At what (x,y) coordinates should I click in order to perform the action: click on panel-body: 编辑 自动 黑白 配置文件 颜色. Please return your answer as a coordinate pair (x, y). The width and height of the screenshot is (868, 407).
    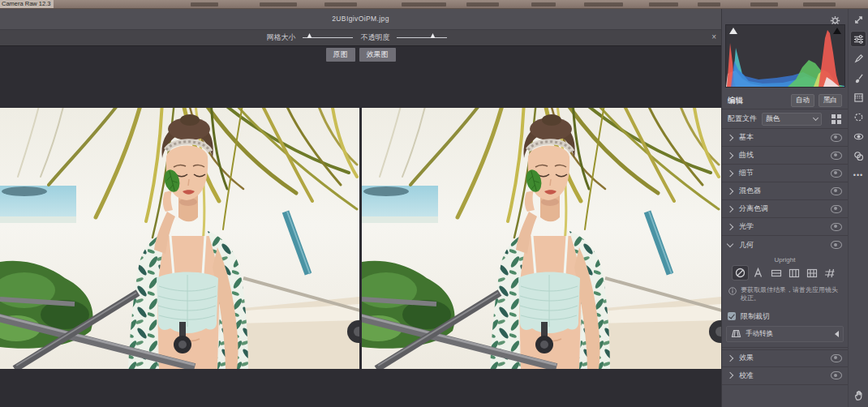
    Looking at the image, I should click on (785, 238).